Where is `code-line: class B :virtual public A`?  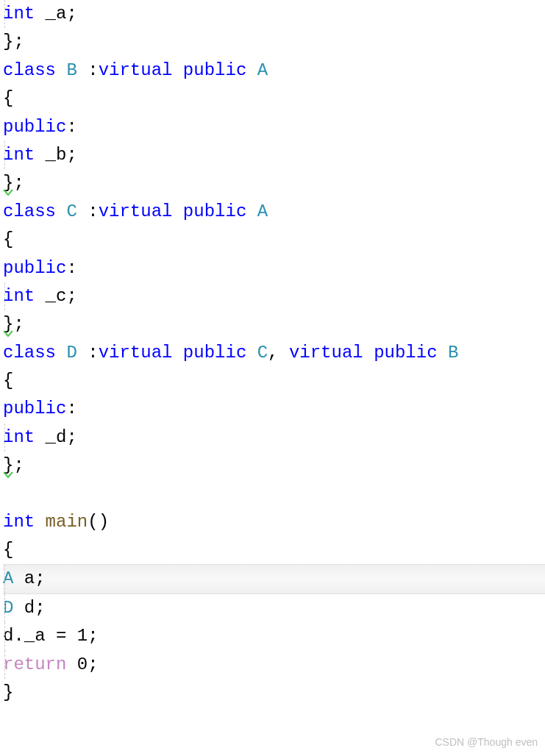 code-line: class B :virtual public A is located at coordinates (274, 71).